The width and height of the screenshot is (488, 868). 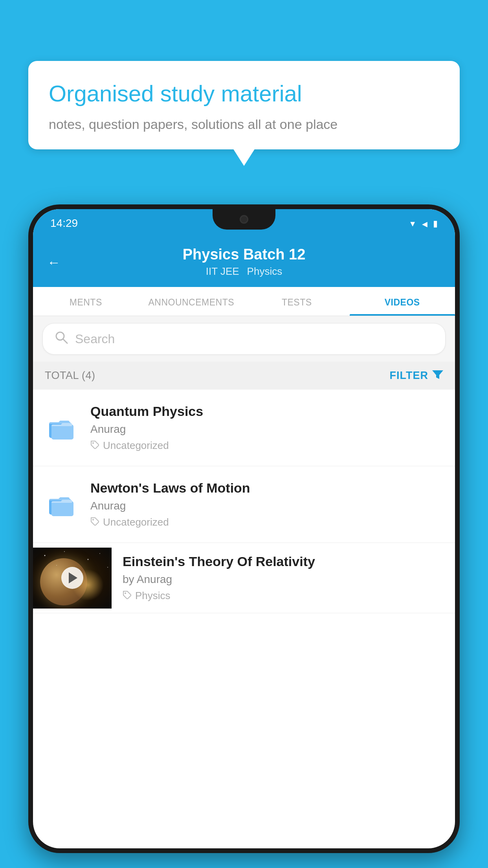 What do you see at coordinates (54, 263) in the screenshot?
I see `back-button: ←` at bounding box center [54, 263].